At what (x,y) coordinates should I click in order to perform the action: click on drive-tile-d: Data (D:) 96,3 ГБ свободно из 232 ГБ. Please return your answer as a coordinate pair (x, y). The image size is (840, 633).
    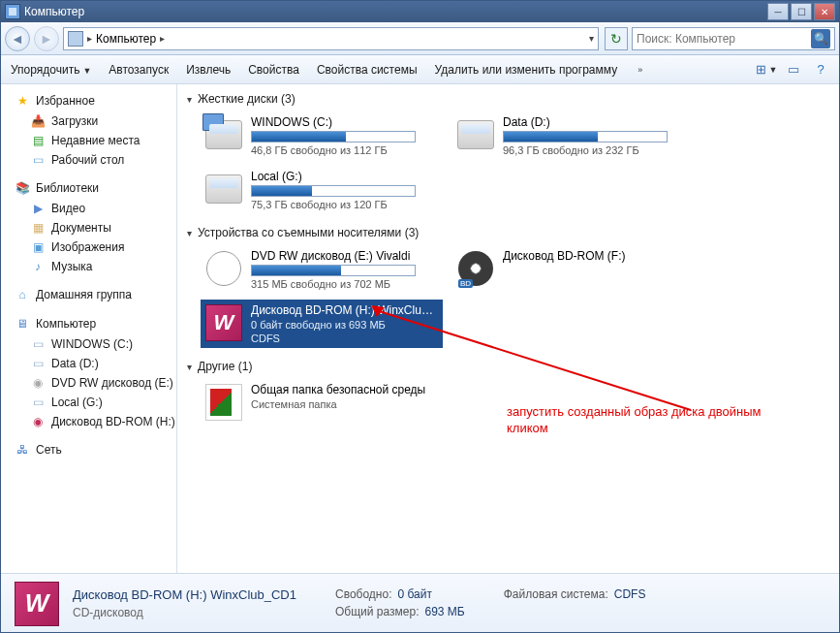
    Looking at the image, I should click on (574, 136).